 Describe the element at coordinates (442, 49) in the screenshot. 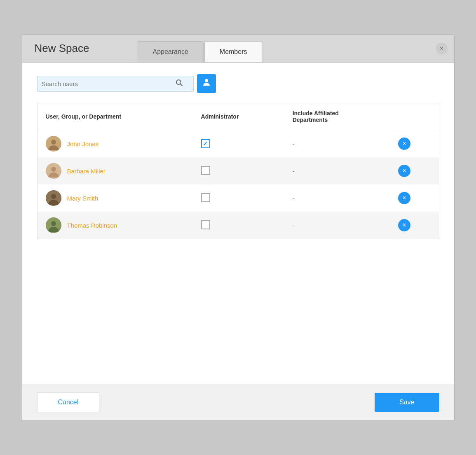

I see `close-button: ×` at that location.